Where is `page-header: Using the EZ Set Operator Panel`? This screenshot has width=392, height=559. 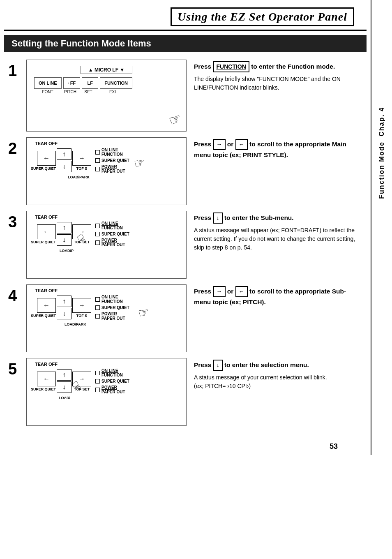
page-header: Using the EZ Set Operator Panel is located at coordinates (185, 16).